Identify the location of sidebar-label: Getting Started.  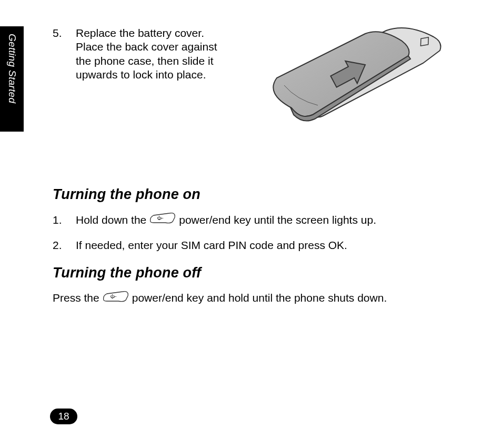
(12, 68).